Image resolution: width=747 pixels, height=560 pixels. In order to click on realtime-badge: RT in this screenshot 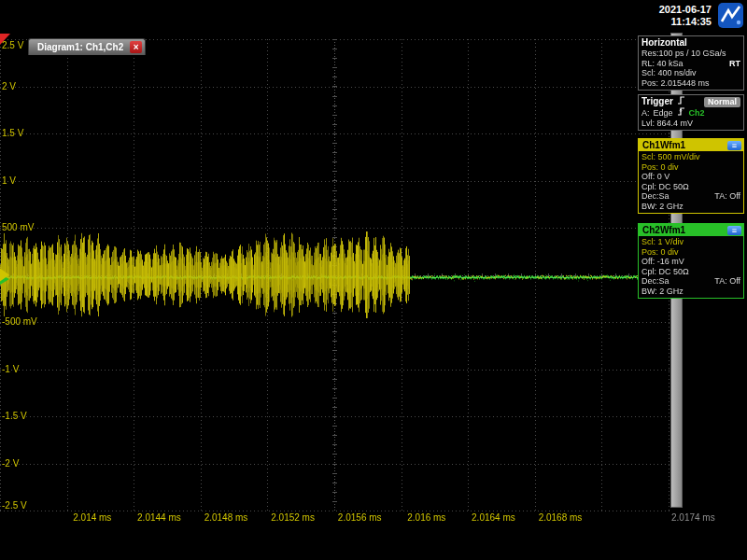, I will do `click(735, 63)`.